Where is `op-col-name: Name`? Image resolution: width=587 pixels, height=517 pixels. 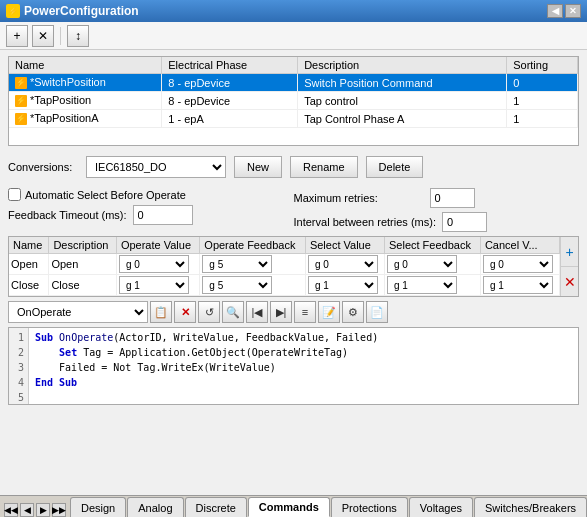 op-col-name: Name is located at coordinates (29, 246).